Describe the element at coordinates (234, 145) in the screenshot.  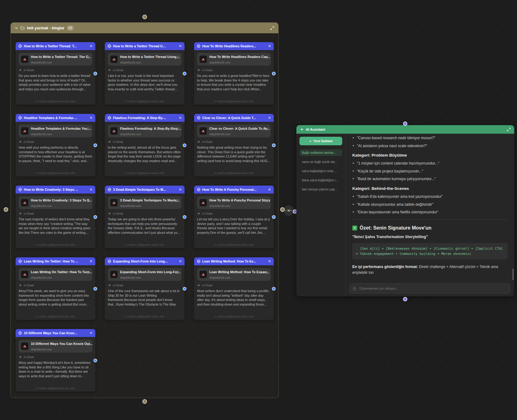
I see `note-card: Clear vs Clever: A Quick Guide T... ✕ Cl…` at that location.